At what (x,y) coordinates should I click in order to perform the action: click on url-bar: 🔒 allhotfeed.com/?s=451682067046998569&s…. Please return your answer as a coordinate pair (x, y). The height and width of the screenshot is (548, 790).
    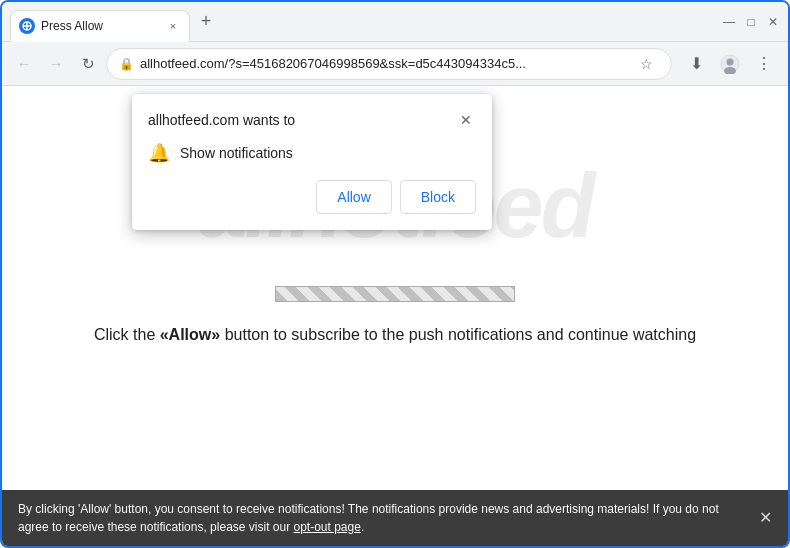
    Looking at the image, I should click on (389, 64).